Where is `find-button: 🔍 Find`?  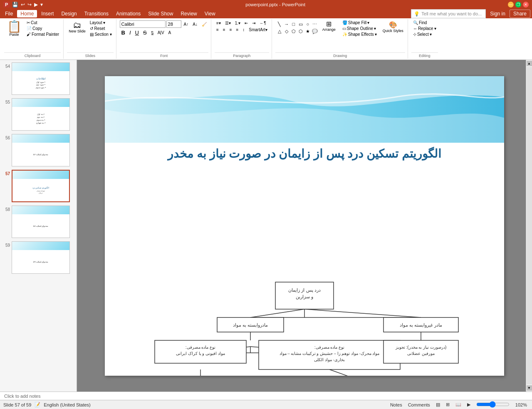 find-button: 🔍 Find is located at coordinates (425, 22).